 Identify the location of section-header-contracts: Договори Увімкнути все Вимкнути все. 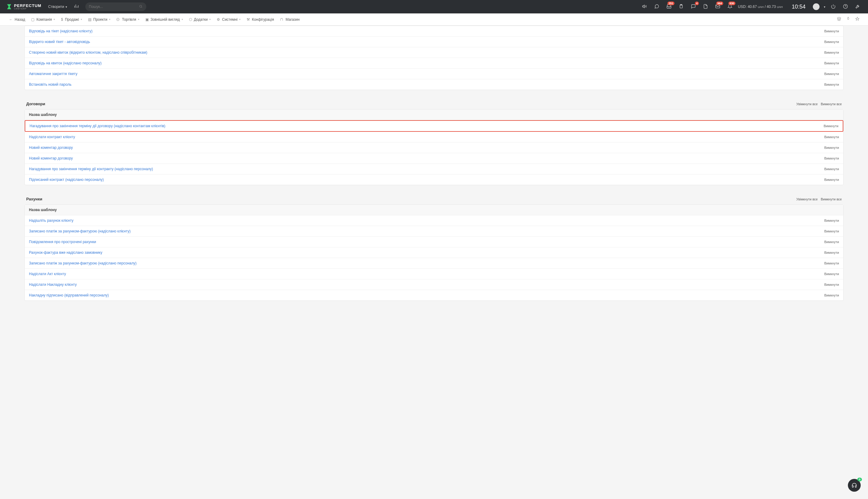
(434, 103).